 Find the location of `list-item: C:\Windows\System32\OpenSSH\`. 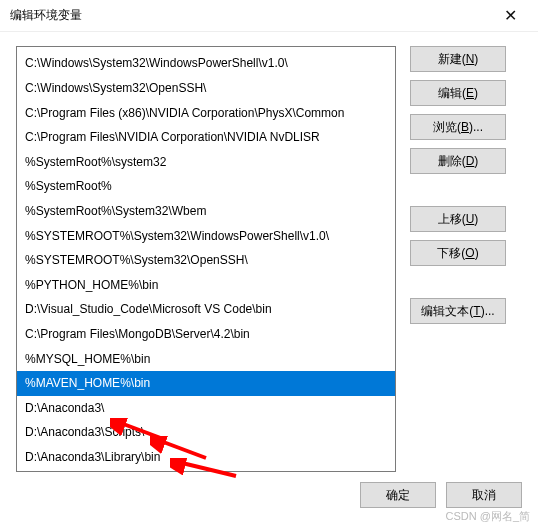

list-item: C:\Windows\System32\OpenSSH\ is located at coordinates (206, 88).